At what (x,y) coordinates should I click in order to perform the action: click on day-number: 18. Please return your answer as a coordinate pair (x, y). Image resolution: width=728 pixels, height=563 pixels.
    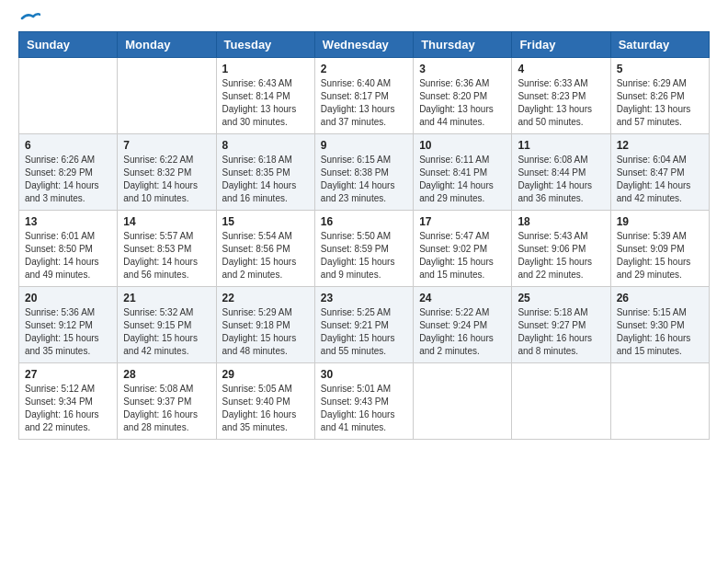
    Looking at the image, I should click on (561, 222).